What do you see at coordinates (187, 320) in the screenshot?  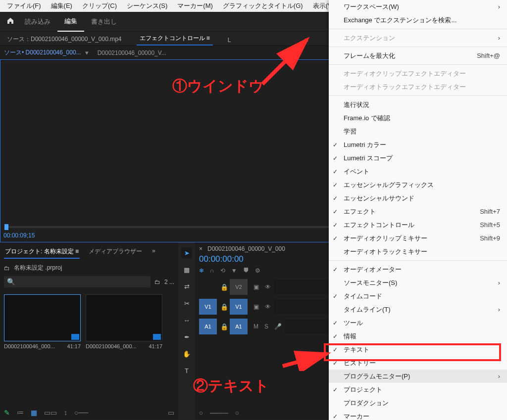 I see `slip-tool-icon: ↔` at bounding box center [187, 320].